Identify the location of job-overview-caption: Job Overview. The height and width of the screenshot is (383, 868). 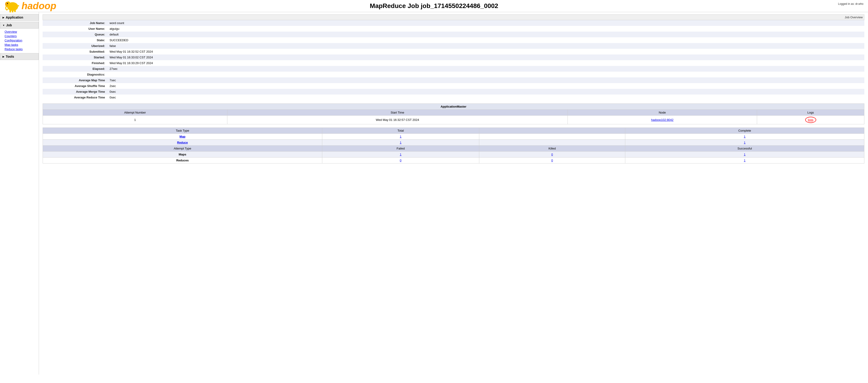
(454, 18).